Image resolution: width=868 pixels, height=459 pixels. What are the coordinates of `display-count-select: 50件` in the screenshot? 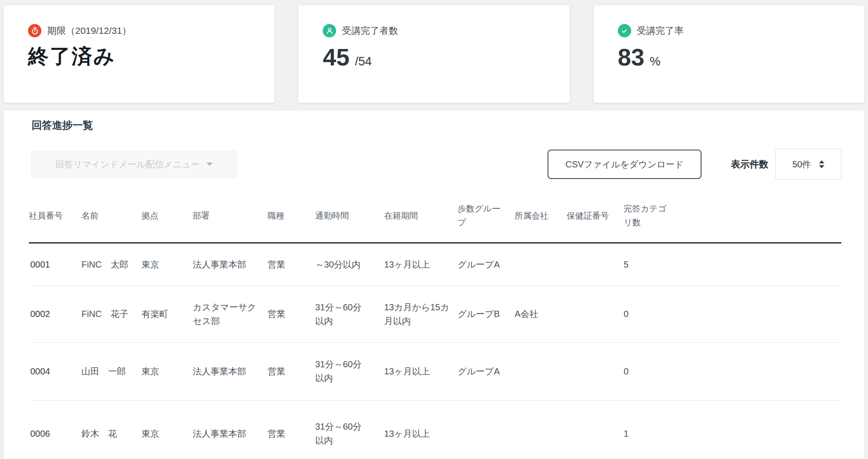 It's located at (808, 164).